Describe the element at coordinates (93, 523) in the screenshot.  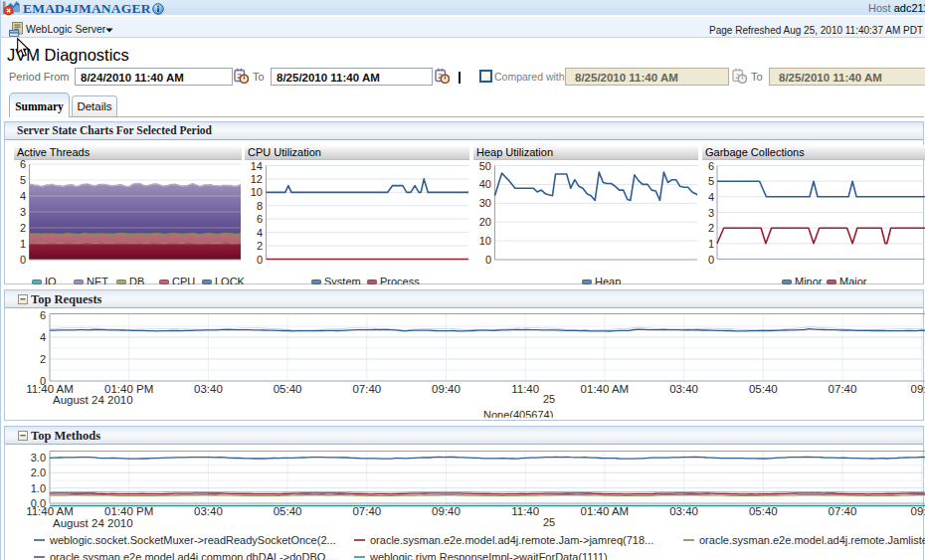
I see `svg-text: August 24 2010` at that location.